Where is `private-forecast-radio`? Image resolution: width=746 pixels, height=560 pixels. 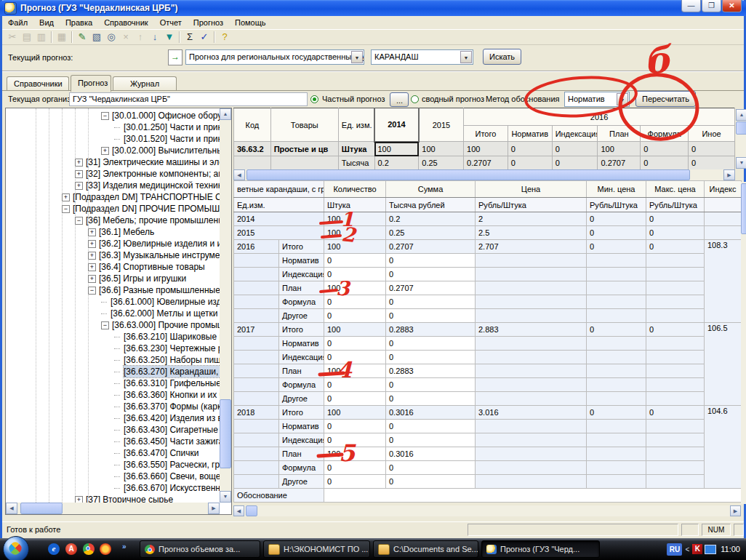 private-forecast-radio is located at coordinates (314, 99).